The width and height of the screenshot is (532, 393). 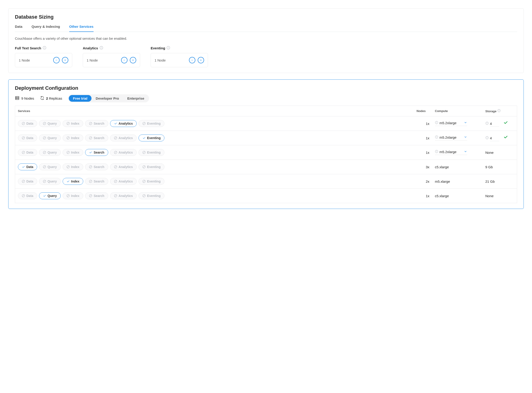 I want to click on storage-cell: 9 Gb, so click(x=500, y=167).